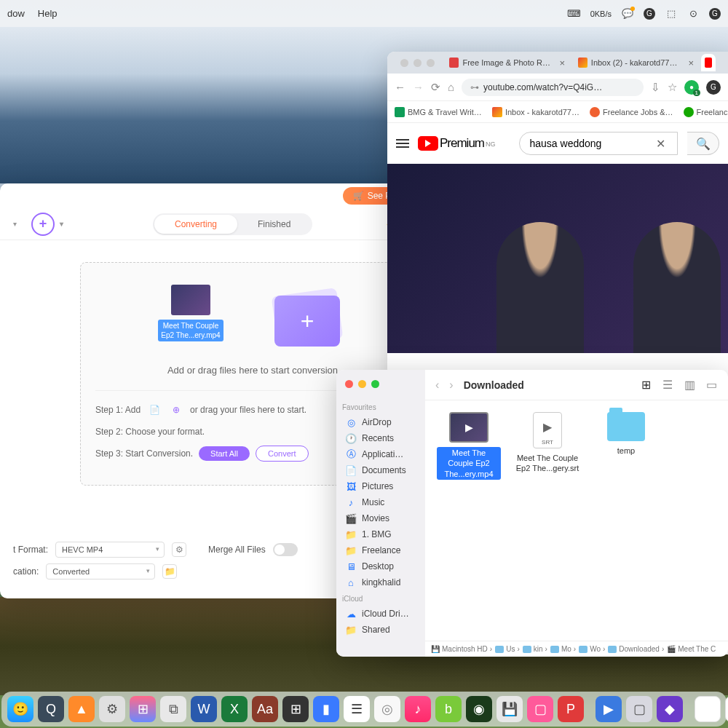 Image resolution: width=728 pixels, height=728 pixels. Describe the element at coordinates (609, 709) in the screenshot. I see `dock-running-1: ▶` at that location.